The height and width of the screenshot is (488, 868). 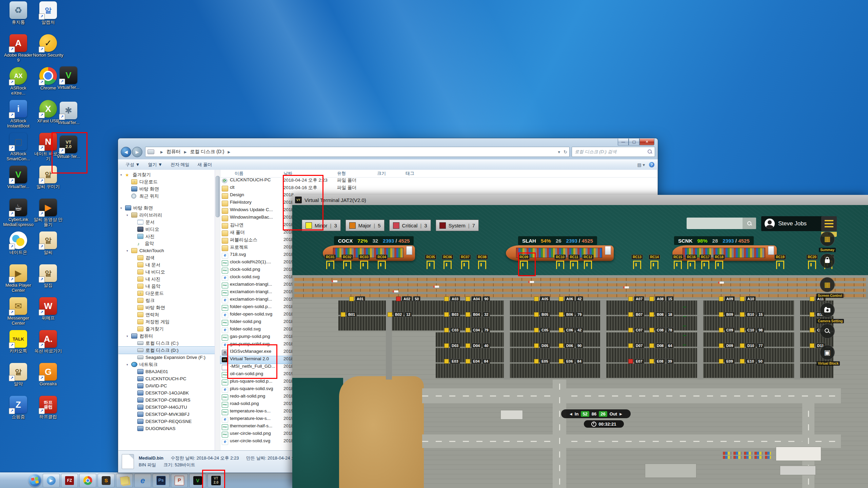 I want to click on yard-block: D03, so click(x=452, y=346).